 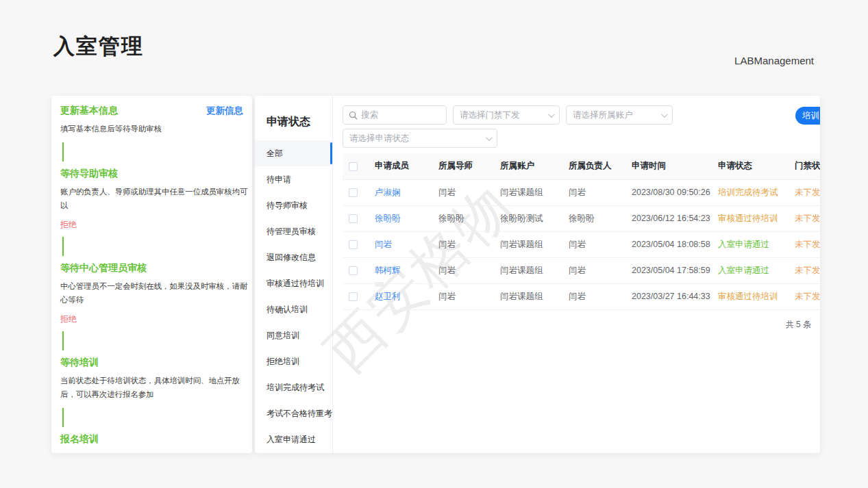 What do you see at coordinates (581, 138) in the screenshot?
I see `filter-row-2: 请选择申请状态` at bounding box center [581, 138].